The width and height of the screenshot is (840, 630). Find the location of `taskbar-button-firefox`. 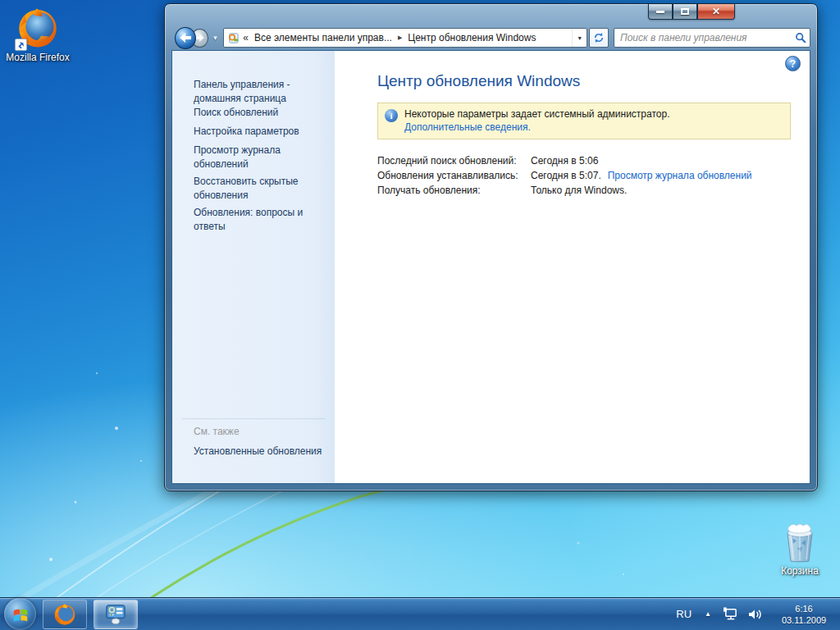

taskbar-button-firefox is located at coordinates (65, 614).